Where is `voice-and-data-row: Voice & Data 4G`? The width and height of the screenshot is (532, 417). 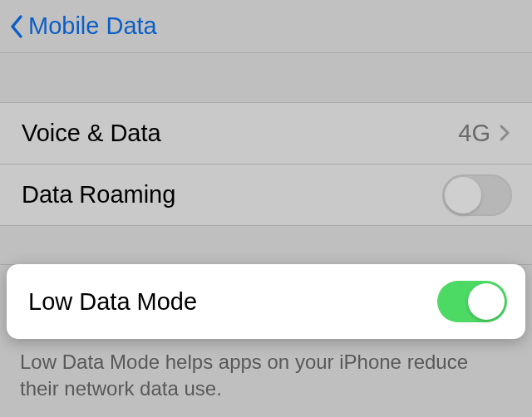
voice-and-data-row: Voice & Data 4G is located at coordinates (266, 134).